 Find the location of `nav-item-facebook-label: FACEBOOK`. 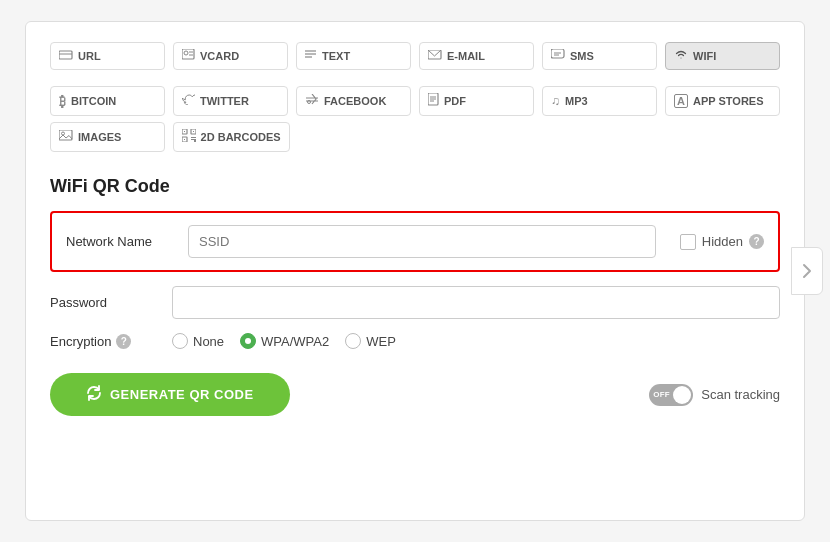

nav-item-facebook-label: FACEBOOK is located at coordinates (355, 101).